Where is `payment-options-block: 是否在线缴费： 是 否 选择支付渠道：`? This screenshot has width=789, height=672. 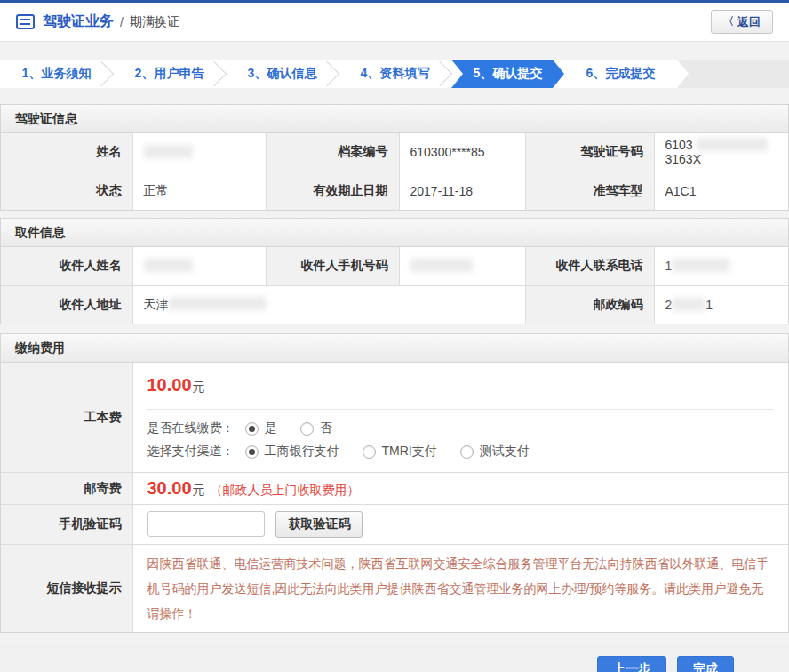 payment-options-block: 是否在线缴费： 是 否 选择支付渠道： is located at coordinates (461, 441).